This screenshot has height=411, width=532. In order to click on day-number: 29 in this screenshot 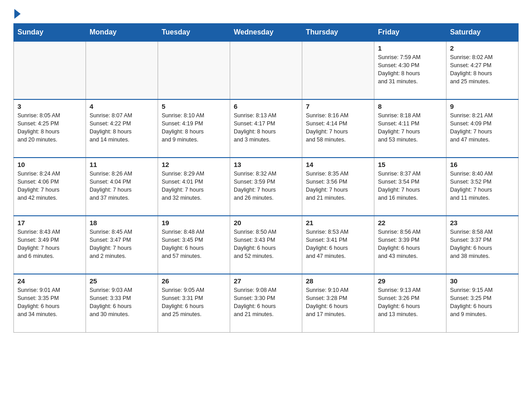, I will do `click(410, 281)`.